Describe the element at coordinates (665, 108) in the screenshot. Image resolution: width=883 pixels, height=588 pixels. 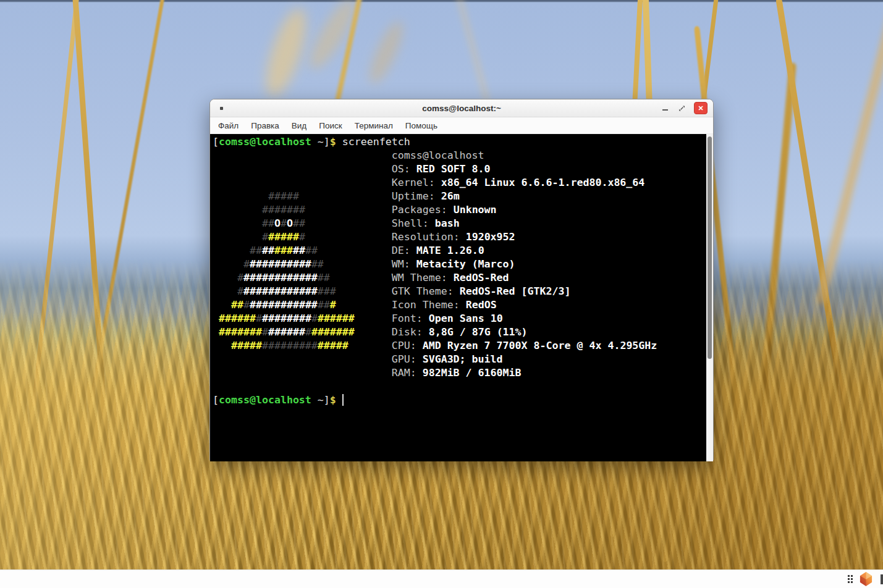
I see `minimize-button` at that location.